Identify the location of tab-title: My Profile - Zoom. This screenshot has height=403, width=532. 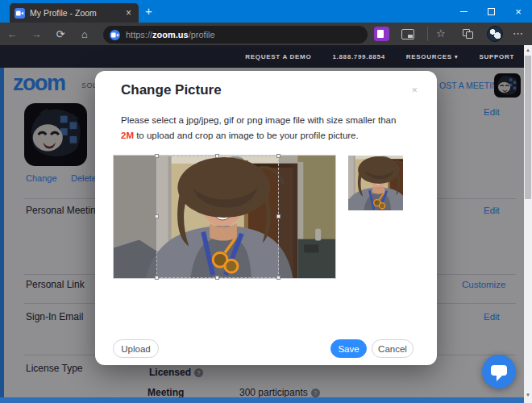
(77, 13).